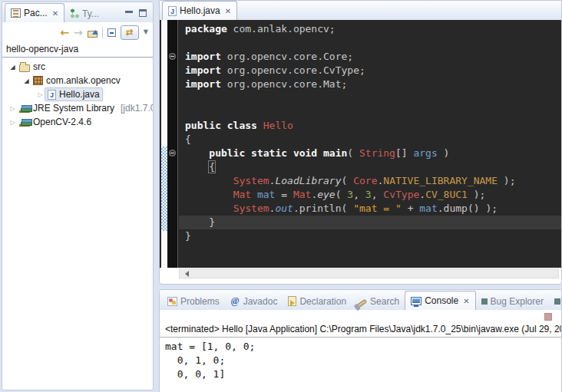 Image resolution: width=562 pixels, height=392 pixels. Describe the element at coordinates (35, 12) in the screenshot. I see `tab-pac: Pac...✕` at that location.